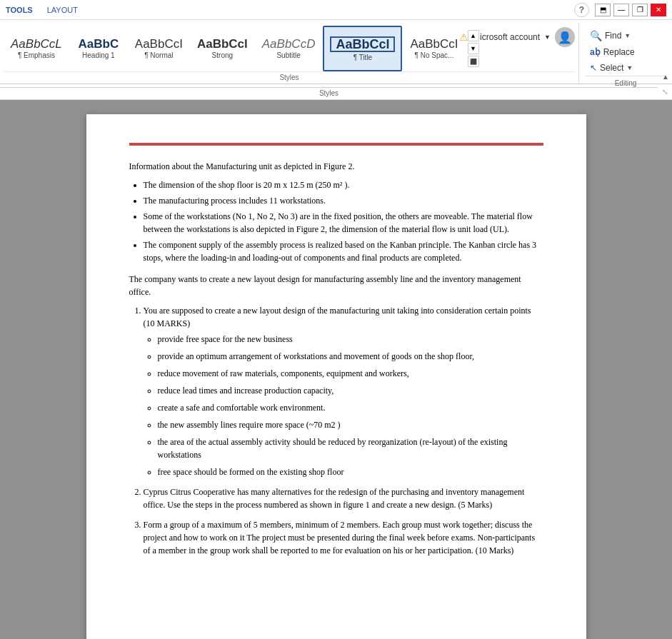 This screenshot has width=672, height=639. What do you see at coordinates (223, 56) in the screenshot?
I see `strong-label: Strong` at bounding box center [223, 56].